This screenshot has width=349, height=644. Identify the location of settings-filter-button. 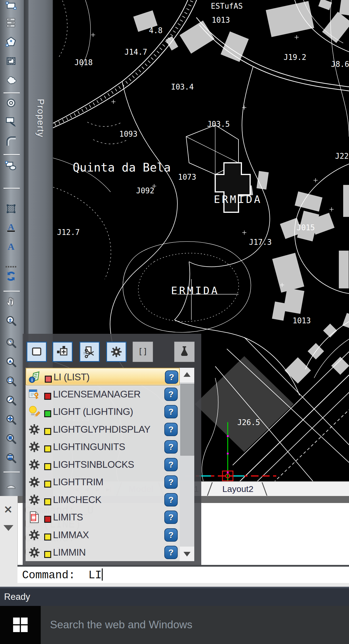
(116, 352).